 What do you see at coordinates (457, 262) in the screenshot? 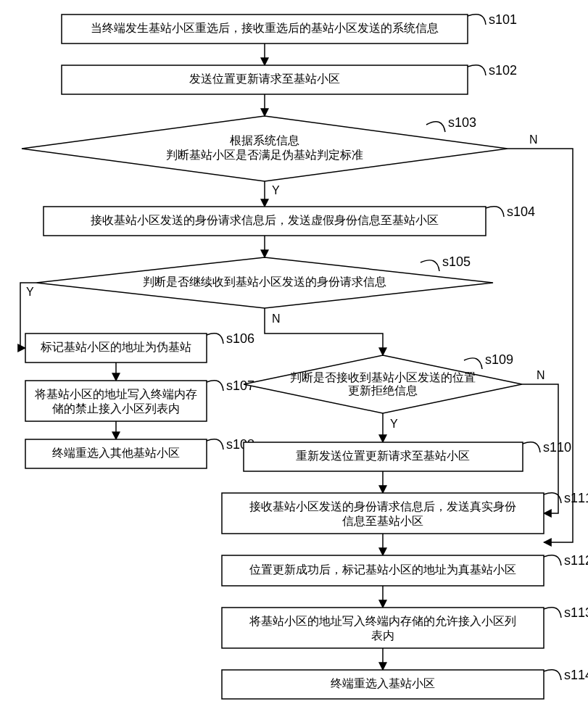
I see `label-s105: s105` at bounding box center [457, 262].